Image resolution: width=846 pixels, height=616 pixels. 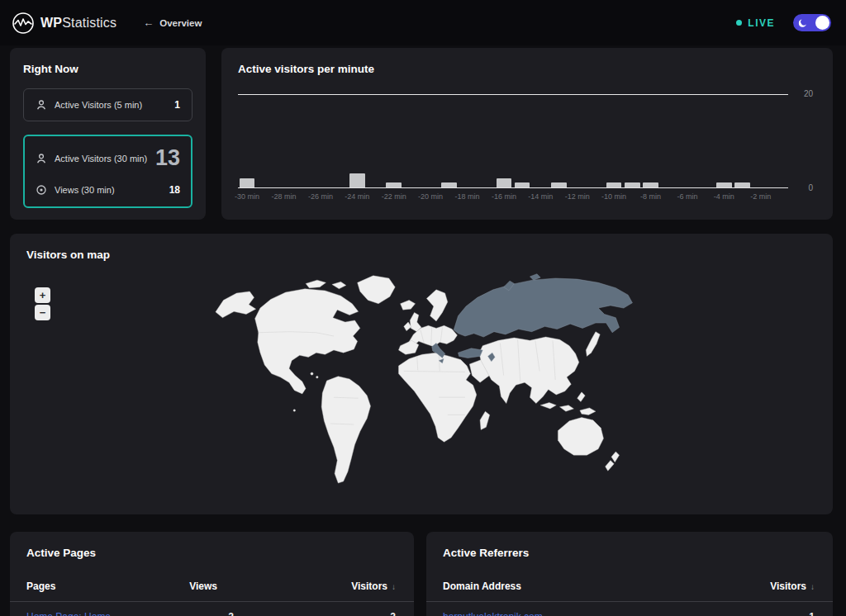 What do you see at coordinates (513, 141) in the screenshot?
I see `chart-plot` at bounding box center [513, 141].